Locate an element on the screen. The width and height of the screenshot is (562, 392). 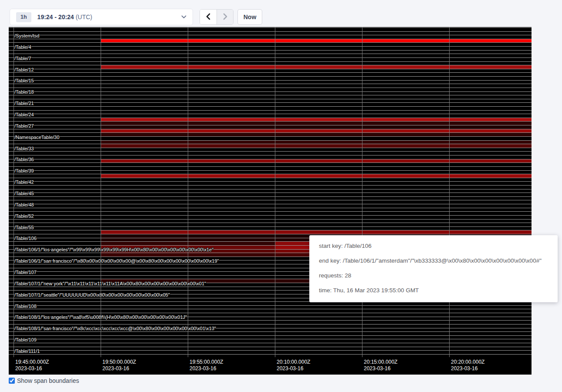
prev-range-button is located at coordinates (208, 17).